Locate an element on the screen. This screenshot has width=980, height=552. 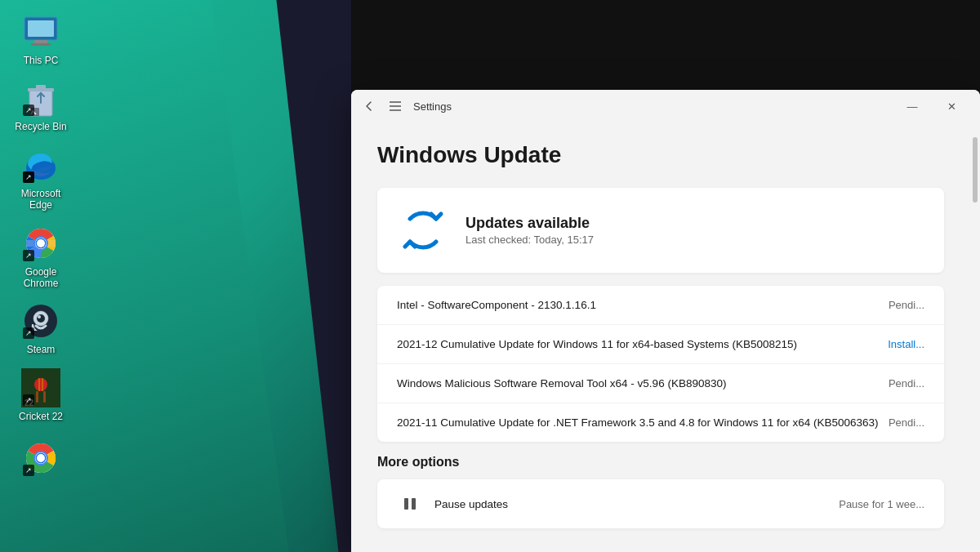
update-name-0: Intel - SoftwareComponent - 2130.1.16.1 is located at coordinates (497, 305).